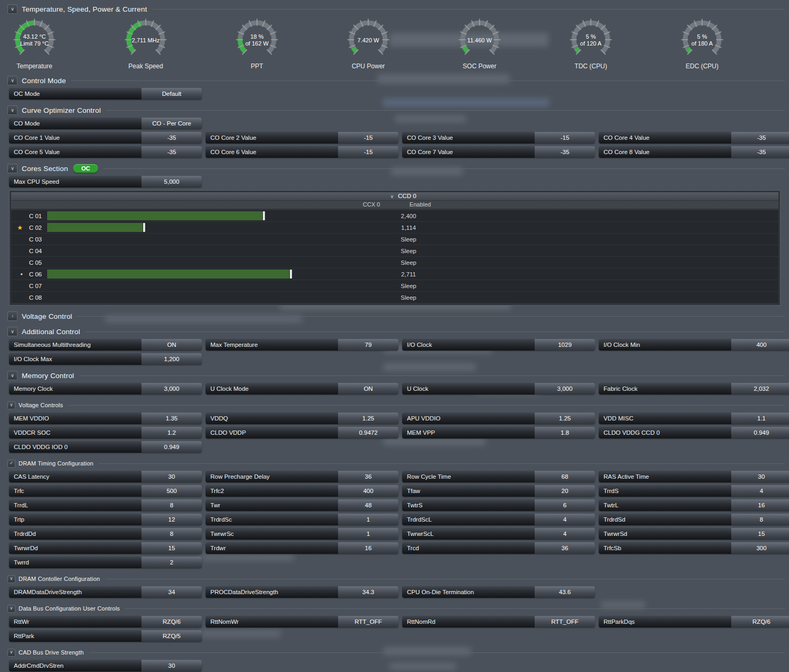 This screenshot has height=672, width=789. I want to click on field-value: 12, so click(172, 519).